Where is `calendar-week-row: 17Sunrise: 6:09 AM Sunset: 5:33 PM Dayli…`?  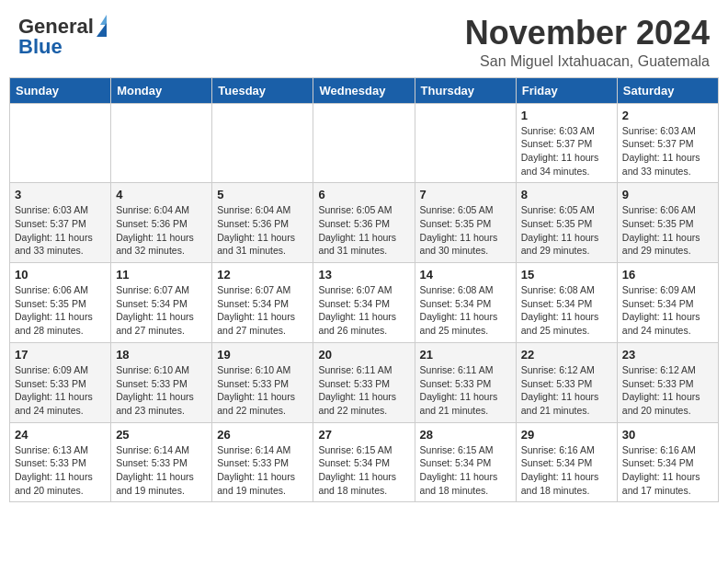 calendar-week-row: 17Sunrise: 6:09 AM Sunset: 5:33 PM Dayli… is located at coordinates (364, 383).